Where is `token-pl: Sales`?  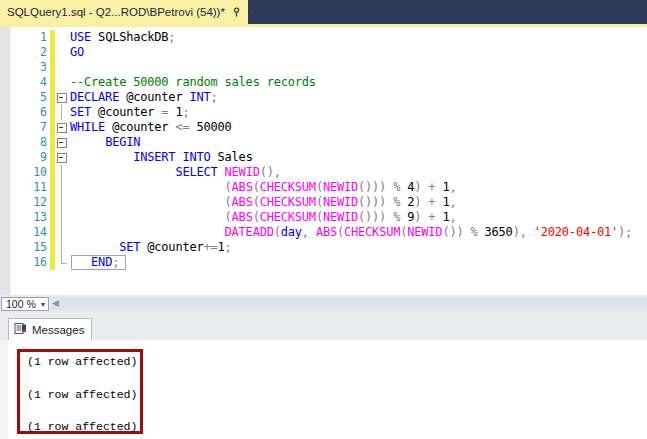 token-pl: Sales is located at coordinates (232, 157).